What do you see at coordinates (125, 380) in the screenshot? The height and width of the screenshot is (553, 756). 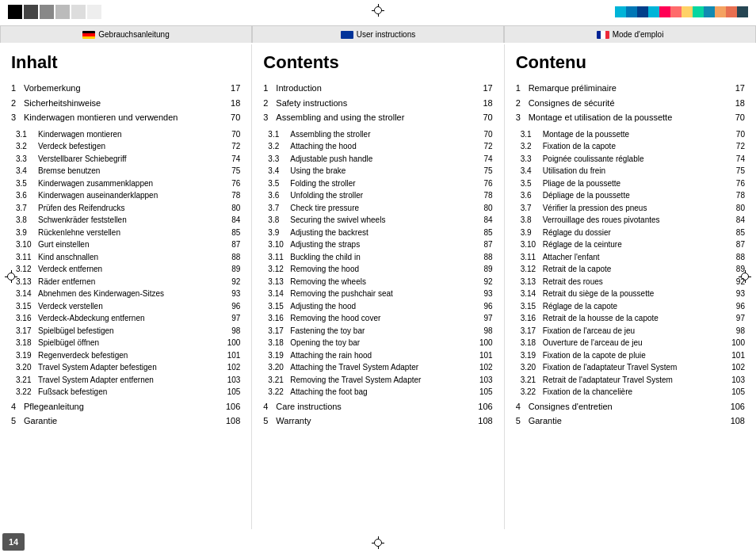 I see `list-item: 3.21Travel System Adapter entfernen103` at bounding box center [125, 380].